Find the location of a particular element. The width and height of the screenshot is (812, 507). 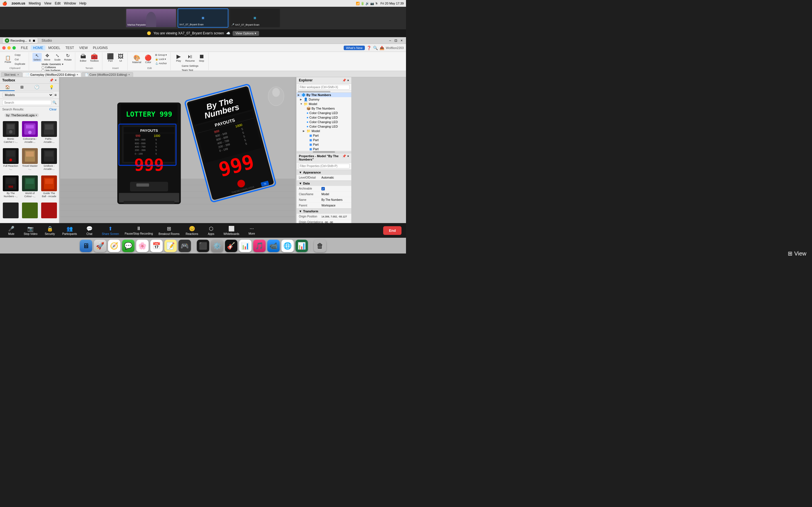

win-close-btn is located at coordinates (4, 48).